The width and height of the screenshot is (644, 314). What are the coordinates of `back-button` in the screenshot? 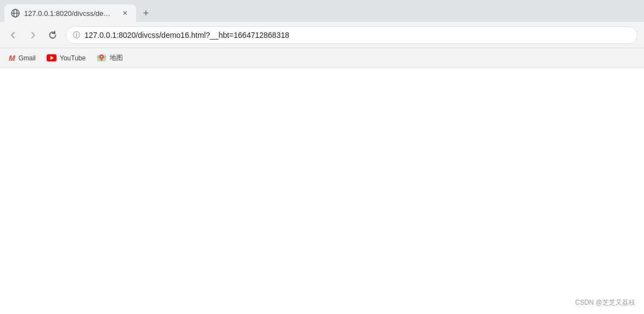 It's located at (13, 35).